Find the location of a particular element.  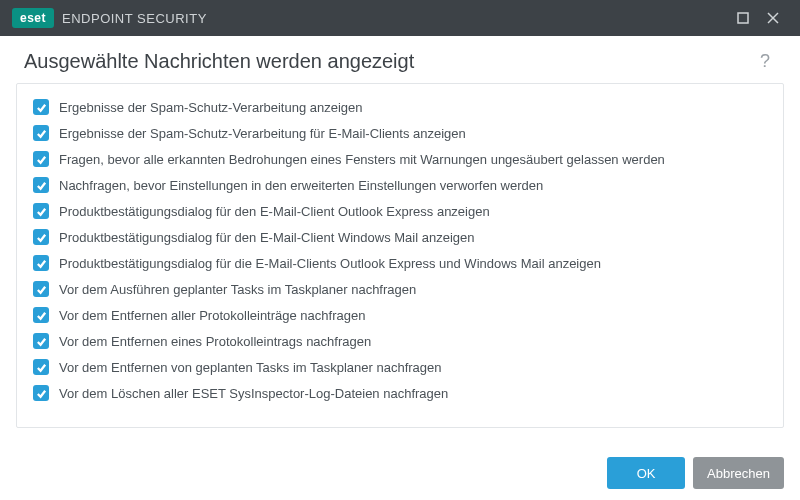

list-item: Nachfragen, bevor Einstellungen in den e… is located at coordinates (400, 185).